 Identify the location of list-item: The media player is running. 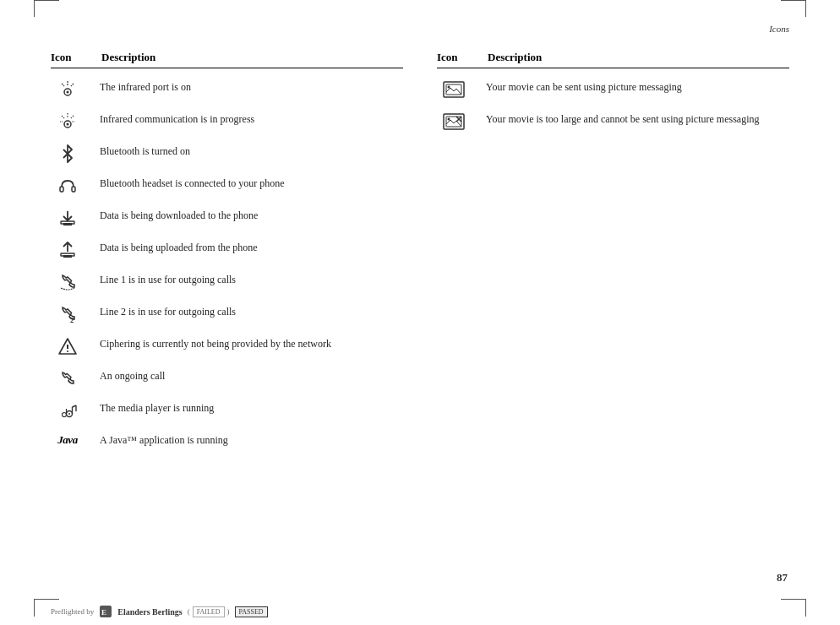
(226, 411).